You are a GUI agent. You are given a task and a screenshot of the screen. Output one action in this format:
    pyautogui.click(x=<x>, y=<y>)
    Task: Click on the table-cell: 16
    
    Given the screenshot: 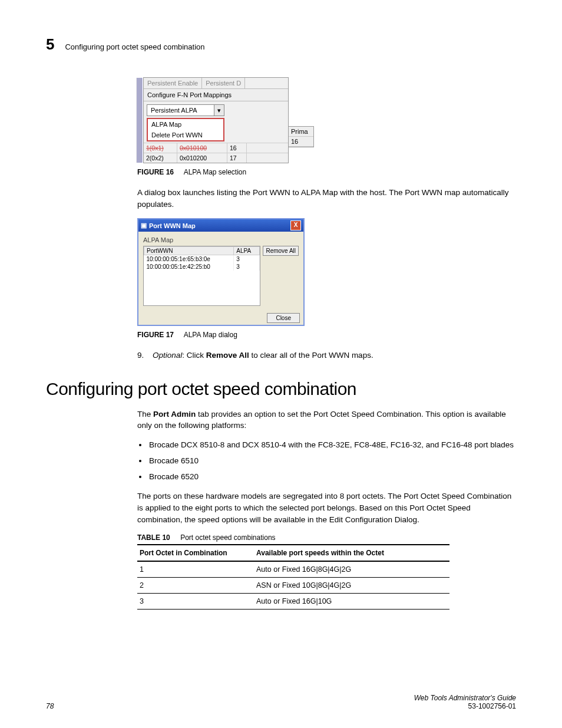 What is the action you would take?
    pyautogui.click(x=237, y=148)
    